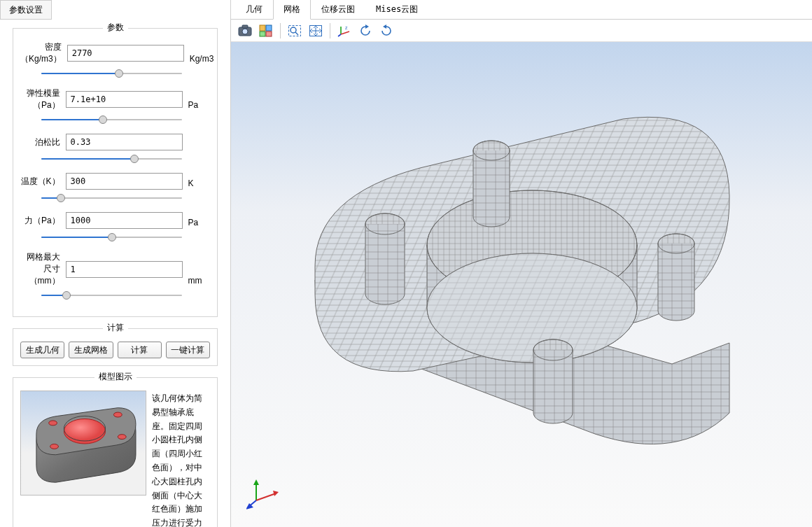 This screenshot has width=812, height=527. Describe the element at coordinates (254, 10) in the screenshot. I see `view-tab: 几何` at that location.